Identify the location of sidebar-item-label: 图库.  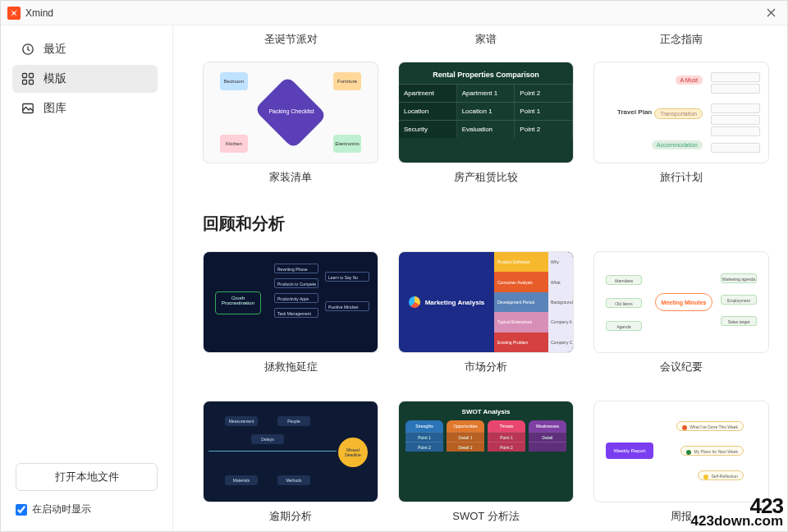
(55, 108).